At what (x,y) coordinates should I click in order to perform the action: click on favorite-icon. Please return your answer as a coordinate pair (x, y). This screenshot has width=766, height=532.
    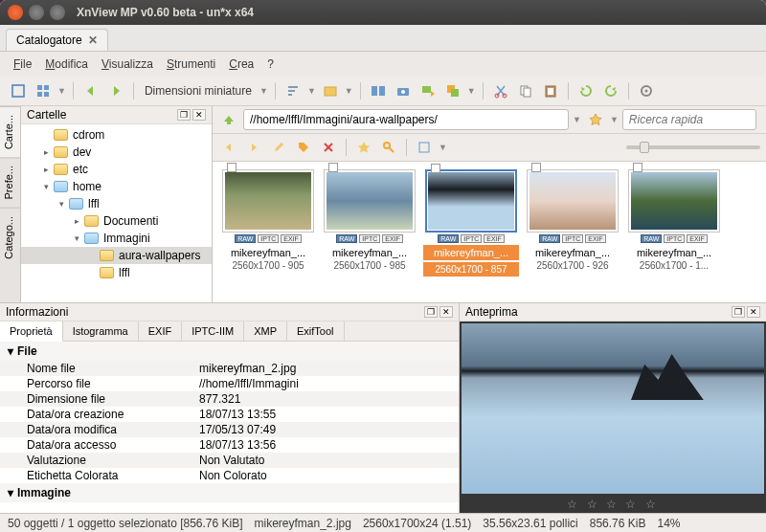
    Looking at the image, I should click on (596, 120).